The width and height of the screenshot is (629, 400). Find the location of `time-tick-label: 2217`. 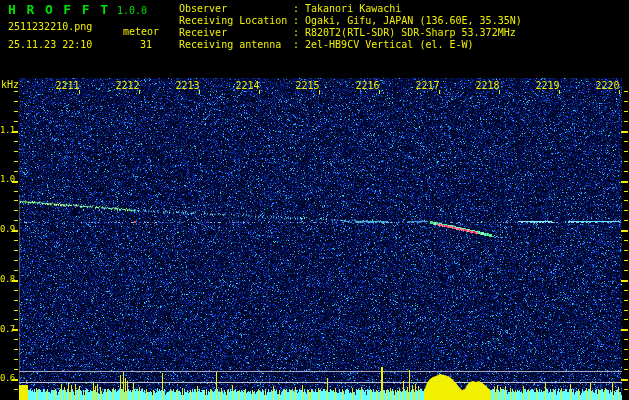

time-tick-label: 2217 is located at coordinates (428, 86).